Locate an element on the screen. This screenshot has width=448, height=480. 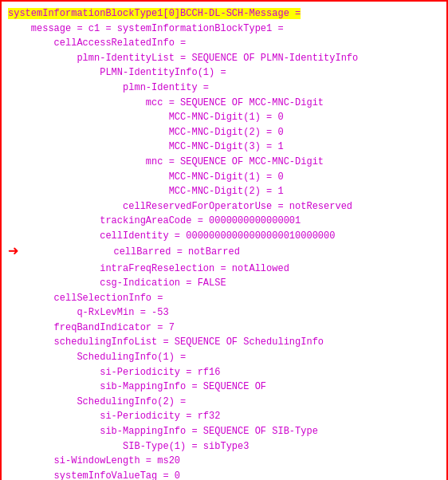
code-line: si-WindowLength = ms20 is located at coordinates (224, 461).